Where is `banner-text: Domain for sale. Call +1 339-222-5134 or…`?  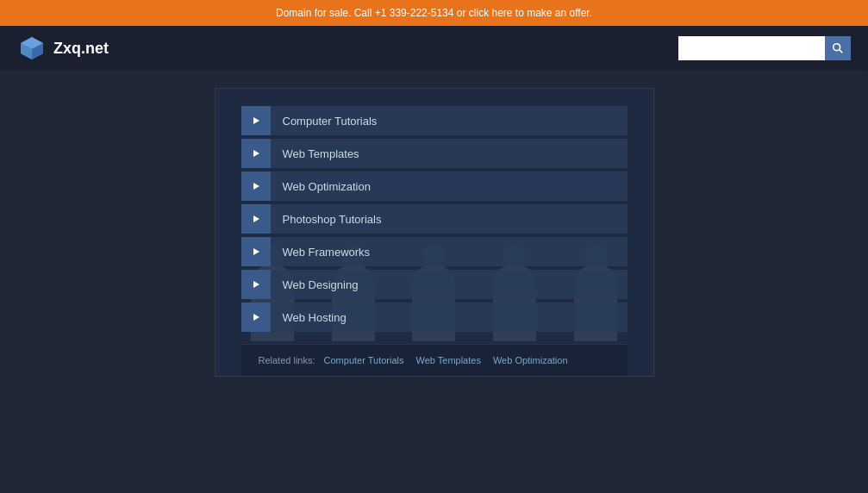 banner-text: Domain for sale. Call +1 339-222-5134 or… is located at coordinates (434, 13).